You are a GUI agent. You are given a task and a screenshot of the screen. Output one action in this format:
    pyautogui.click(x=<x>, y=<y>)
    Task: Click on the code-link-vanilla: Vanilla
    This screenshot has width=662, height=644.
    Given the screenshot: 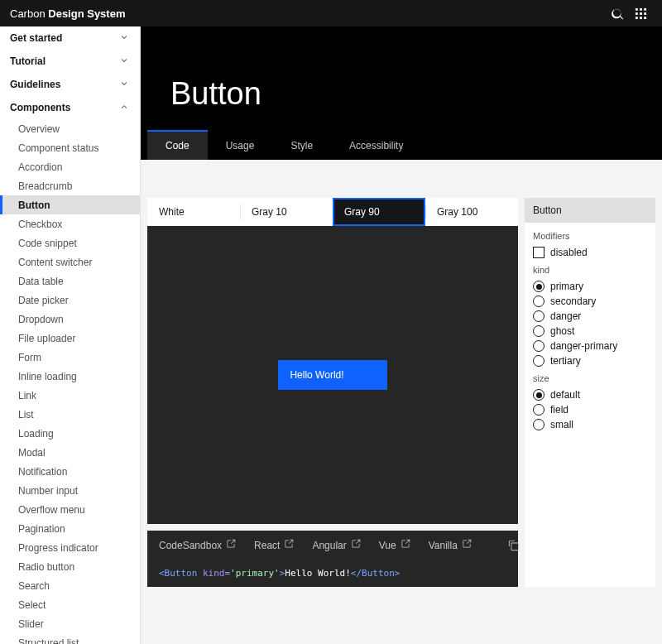 What is the action you would take?
    pyautogui.click(x=450, y=545)
    